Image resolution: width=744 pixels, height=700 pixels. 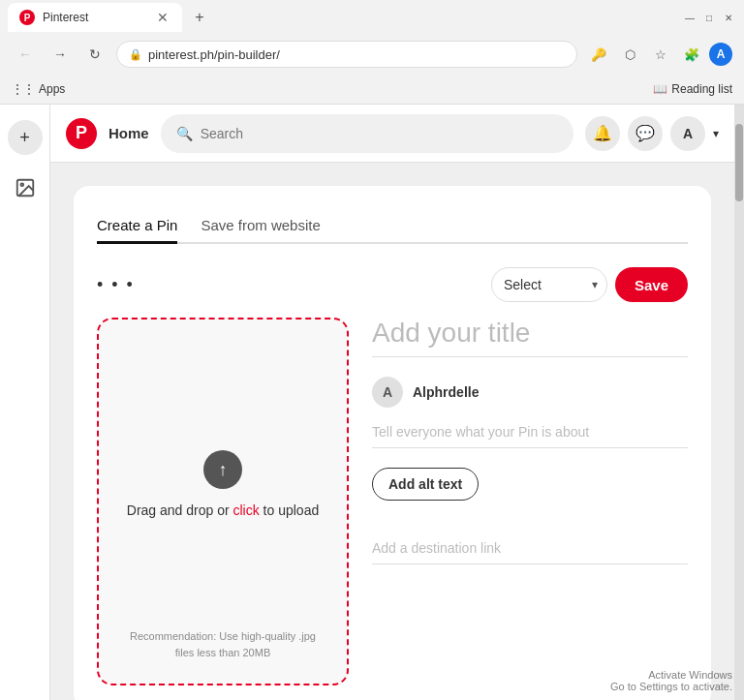 What do you see at coordinates (392, 227) in the screenshot?
I see `tabs-bar: Create a Pin Save from website` at bounding box center [392, 227].